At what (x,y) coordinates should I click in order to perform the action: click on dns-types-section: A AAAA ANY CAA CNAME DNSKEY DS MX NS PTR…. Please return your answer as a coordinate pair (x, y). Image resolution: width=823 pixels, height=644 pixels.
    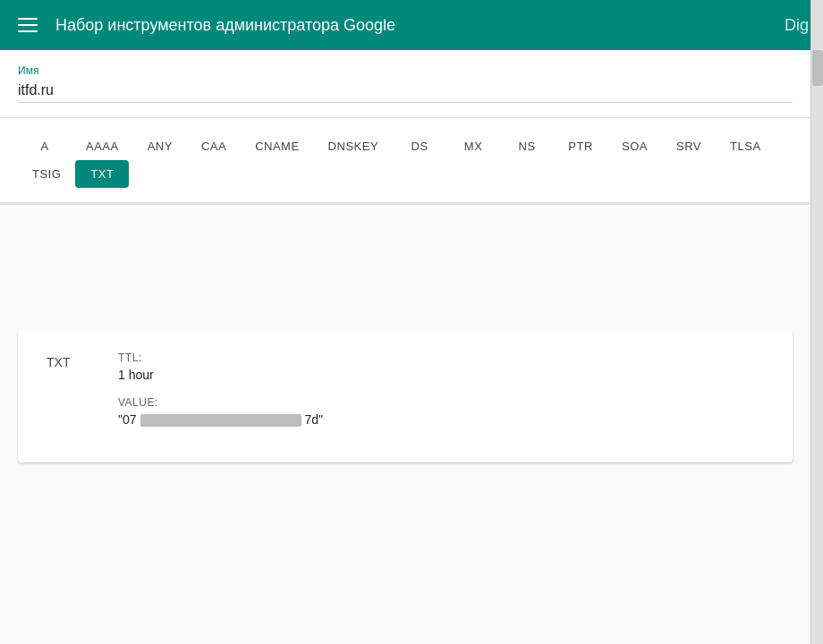
    Looking at the image, I should click on (405, 161).